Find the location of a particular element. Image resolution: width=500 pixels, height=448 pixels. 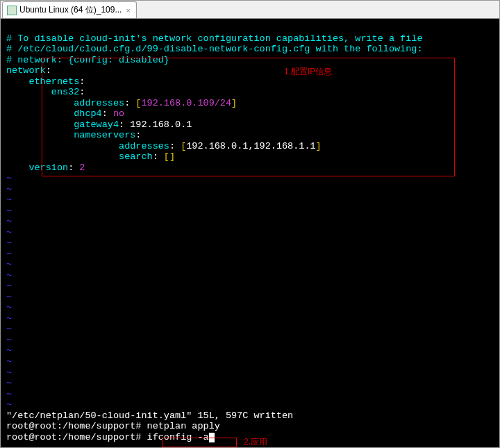

yaml-value: no is located at coordinates (119, 114).